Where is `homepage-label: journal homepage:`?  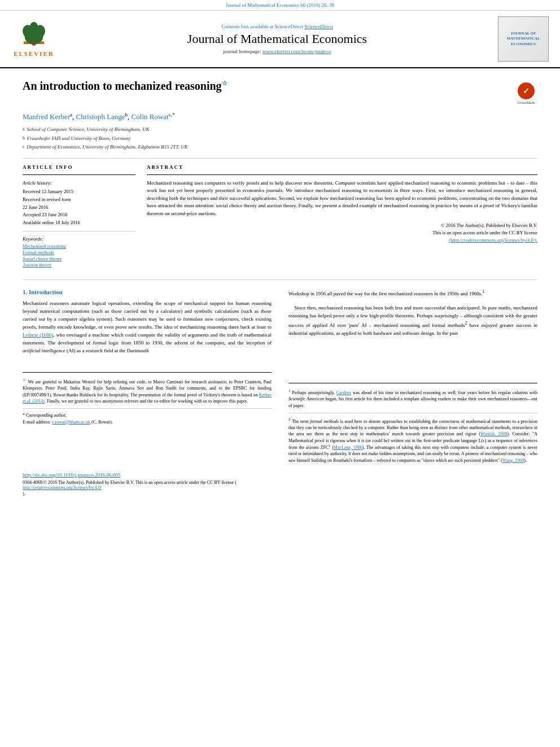 homepage-label: journal homepage: is located at coordinates (243, 51).